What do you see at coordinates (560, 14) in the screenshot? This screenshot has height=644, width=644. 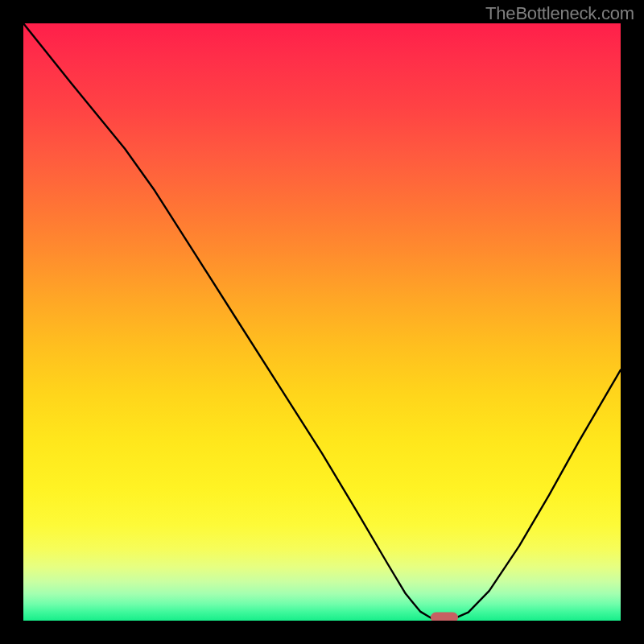 I see `watermark-text: TheBottleneck.com` at bounding box center [560, 14].